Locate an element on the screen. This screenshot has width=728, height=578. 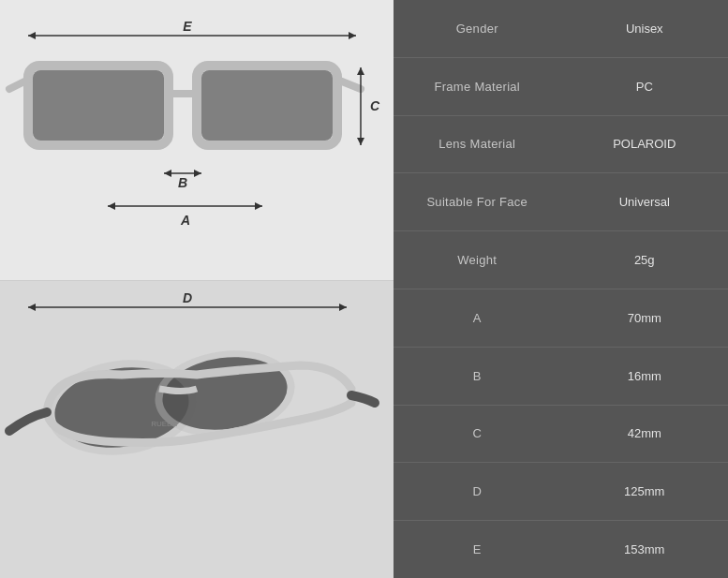
svg-text: D is located at coordinates (187, 298).